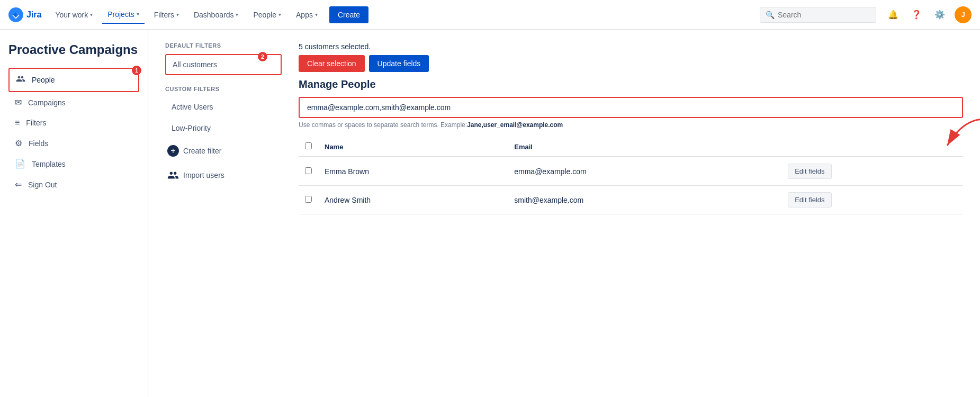 The width and height of the screenshot is (980, 397). I want to click on create-filter-label: Create filter, so click(202, 151).